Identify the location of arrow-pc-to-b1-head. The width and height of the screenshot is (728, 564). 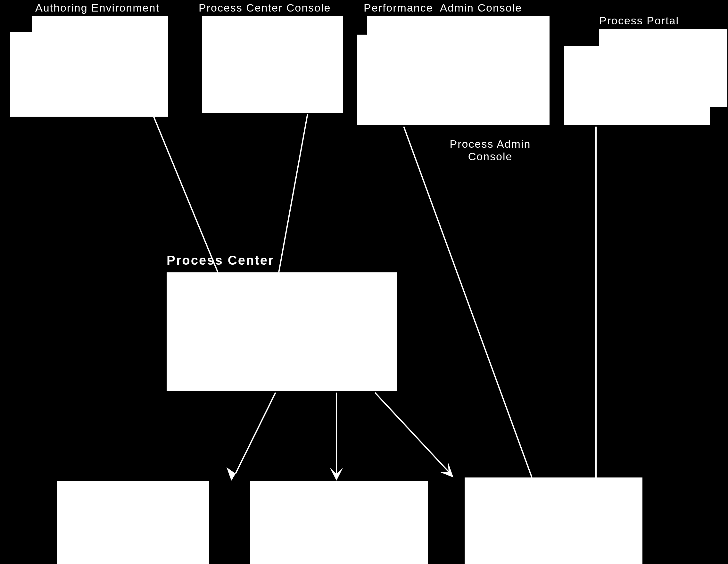
(233, 474).